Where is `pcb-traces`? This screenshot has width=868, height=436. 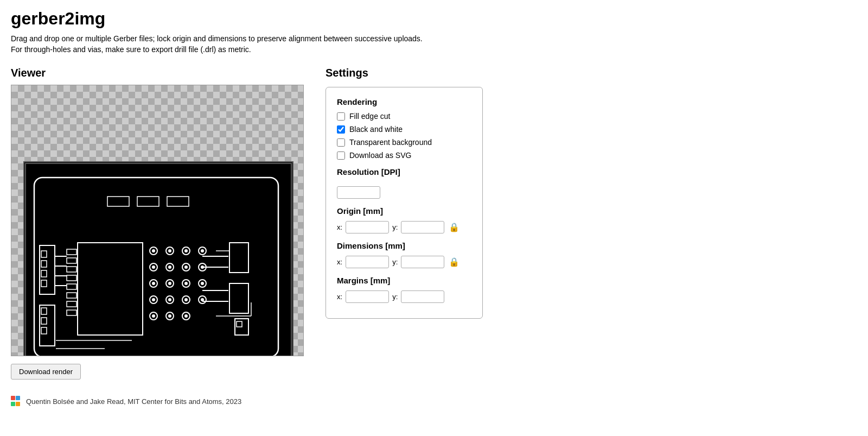 pcb-traces is located at coordinates (158, 258).